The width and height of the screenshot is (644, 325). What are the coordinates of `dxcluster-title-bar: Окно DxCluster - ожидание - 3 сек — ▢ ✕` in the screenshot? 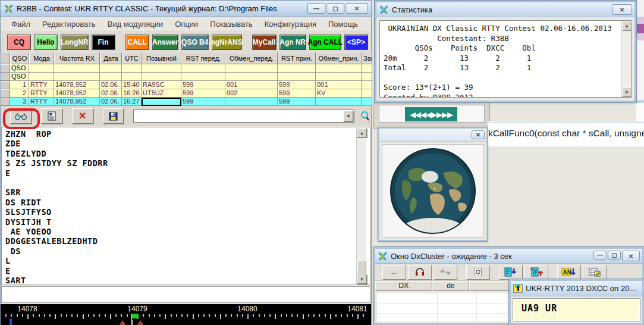 It's located at (509, 256).